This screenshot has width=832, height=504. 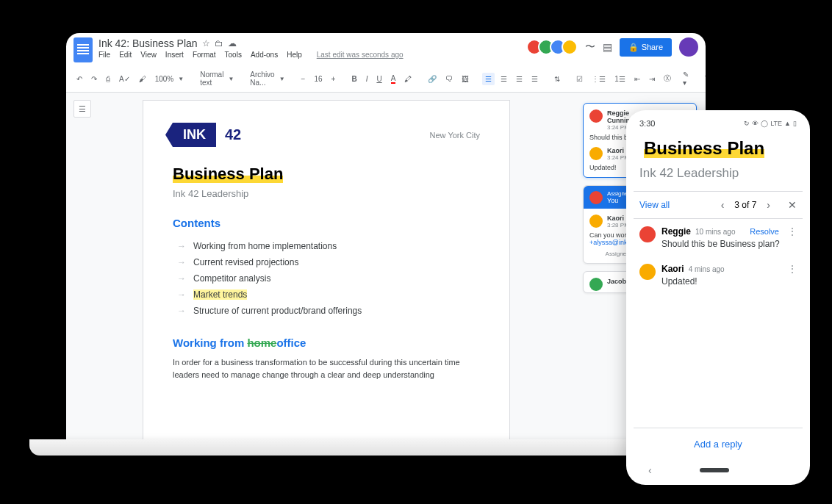 What do you see at coordinates (312, 54) in the screenshot?
I see `menu-bar: File Edit View Insert Format Tools Add-o…` at bounding box center [312, 54].